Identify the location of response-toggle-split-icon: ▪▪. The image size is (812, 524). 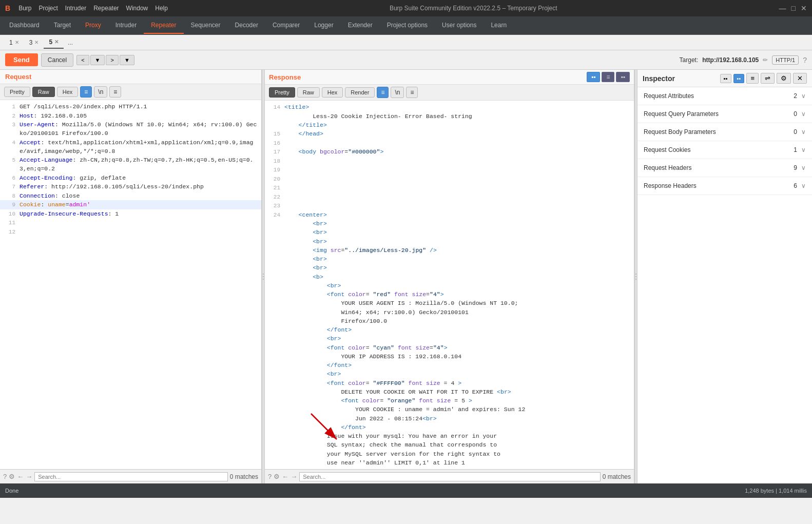
(593, 77).